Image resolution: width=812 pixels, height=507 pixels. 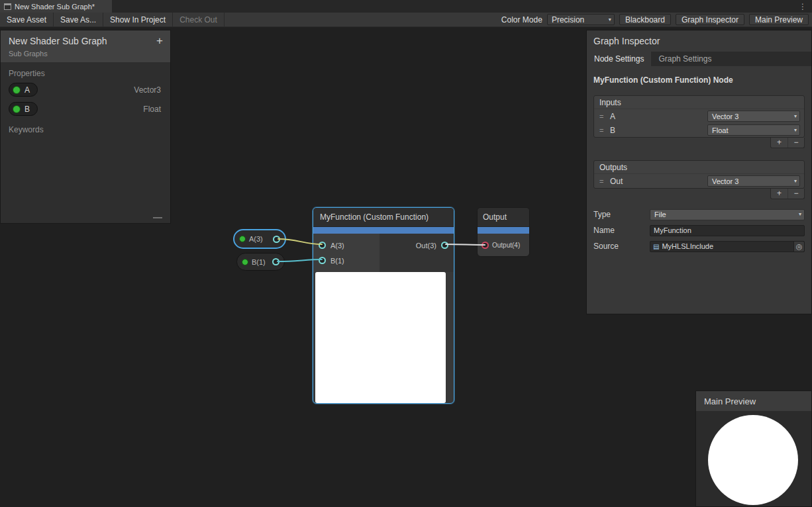 What do you see at coordinates (657, 20) in the screenshot?
I see `toolbar-right-group: Color Mode Precision ▾ Blackboard Graph …` at bounding box center [657, 20].